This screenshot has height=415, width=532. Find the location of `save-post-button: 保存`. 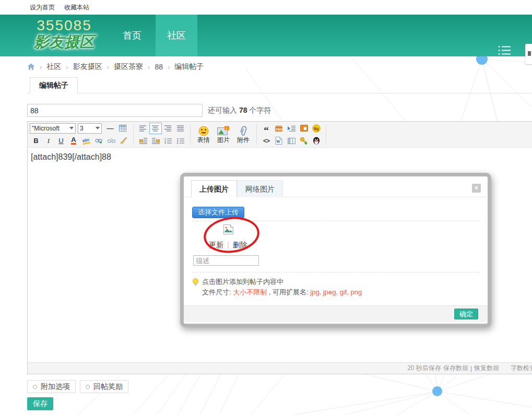

save-post-button: 保存 is located at coordinates (40, 404).